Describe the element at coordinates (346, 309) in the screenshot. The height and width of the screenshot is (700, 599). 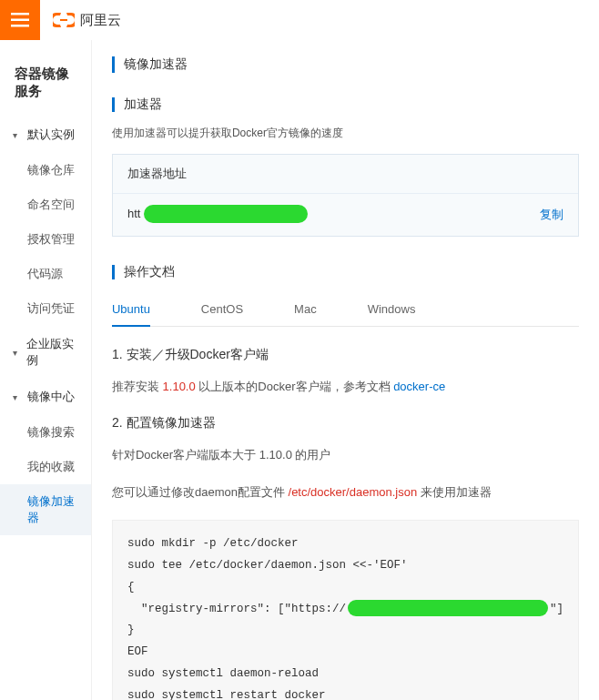
I see `os-tabs: Ubuntu CentOS Mac Windows` at that location.